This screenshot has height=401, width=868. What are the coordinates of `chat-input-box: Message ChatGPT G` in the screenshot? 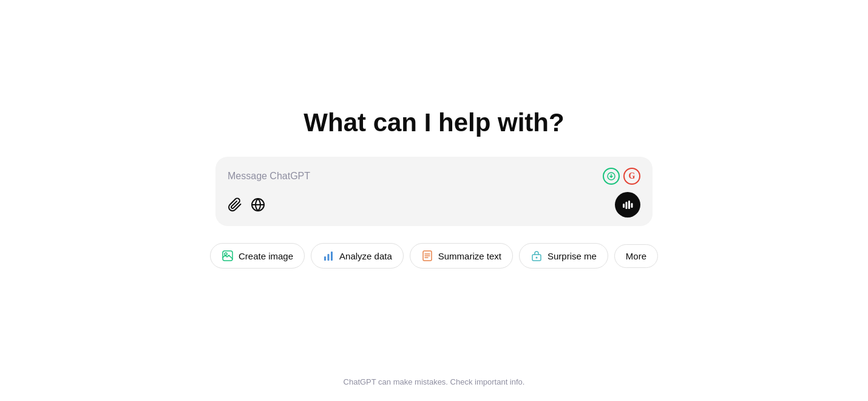 It's located at (434, 191).